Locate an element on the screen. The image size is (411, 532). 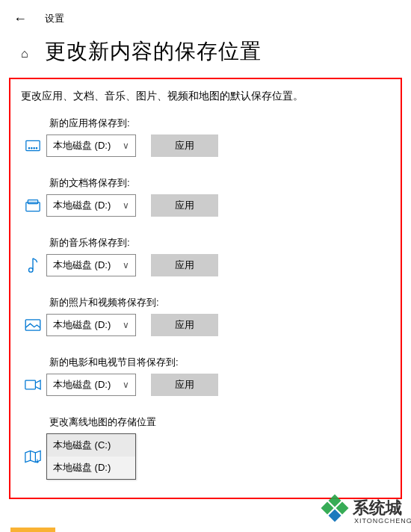
docs-drive-value: 本地磁盘 (D:) is located at coordinates (82, 205).